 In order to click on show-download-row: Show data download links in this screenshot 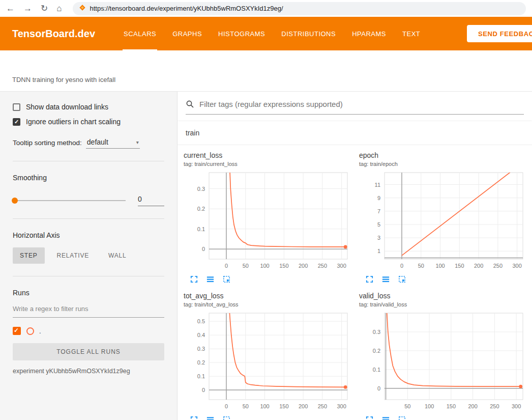, I will do `click(88, 107)`.